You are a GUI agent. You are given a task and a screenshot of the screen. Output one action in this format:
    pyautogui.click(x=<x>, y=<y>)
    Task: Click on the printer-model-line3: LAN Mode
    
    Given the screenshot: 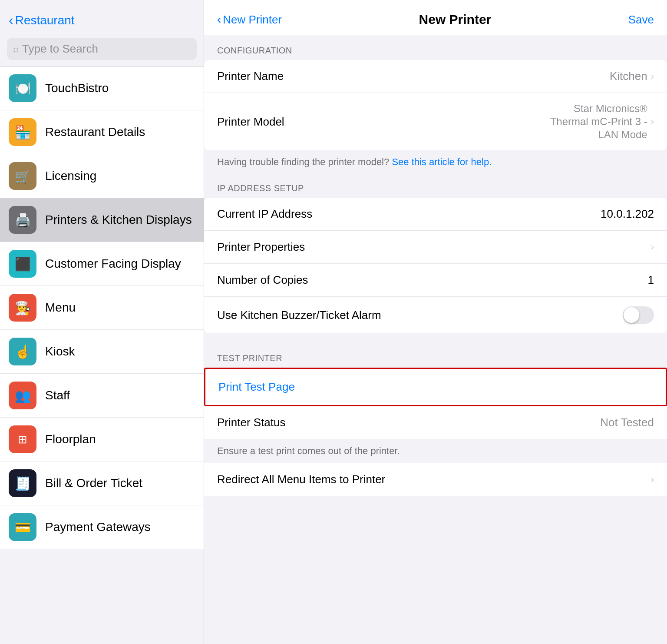 What is the action you would take?
    pyautogui.click(x=623, y=135)
    